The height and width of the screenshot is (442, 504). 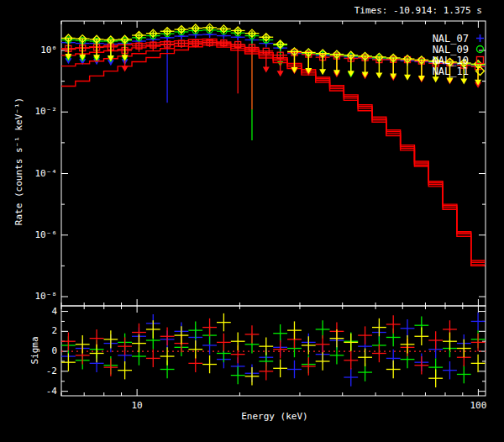 What do you see at coordinates (450, 39) in the screenshot?
I see `legend-label-nal07: NAL_07` at bounding box center [450, 39].